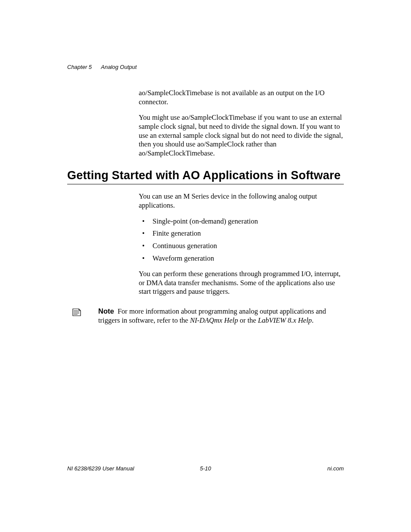  Describe the element at coordinates (241, 221) in the screenshot. I see `list-item: Single-point (on-demand) generation` at that location.